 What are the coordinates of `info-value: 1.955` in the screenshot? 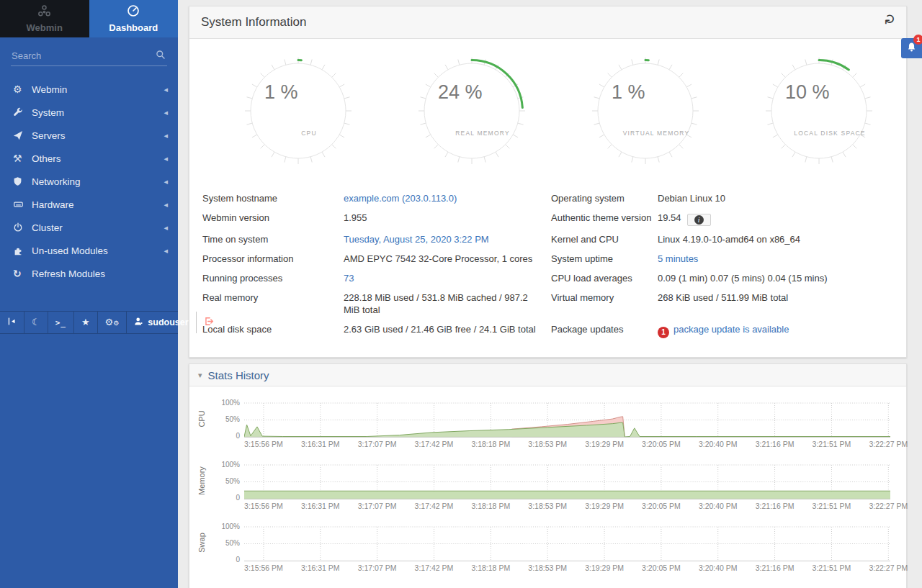 It's located at (356, 217).